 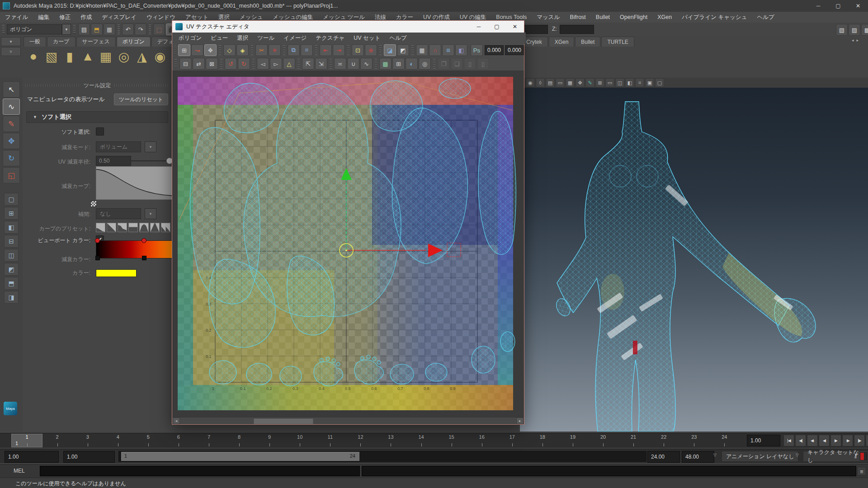 I want to click on frame-cell-19: 20, so click(x=603, y=441).